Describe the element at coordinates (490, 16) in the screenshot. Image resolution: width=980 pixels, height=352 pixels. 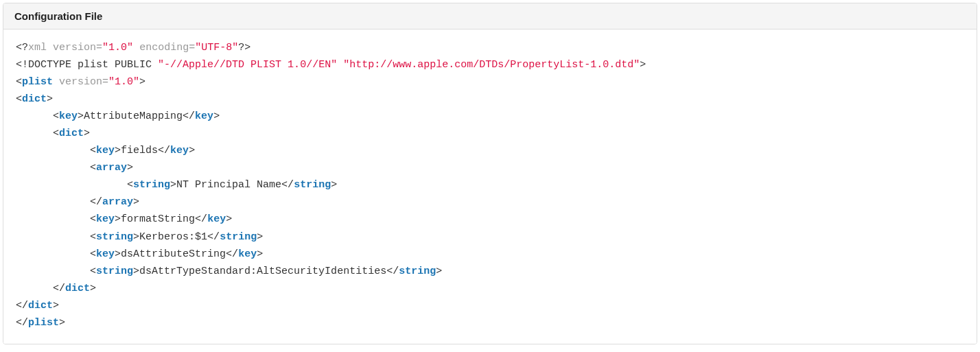
I see `panel-title: Configuration File` at that location.